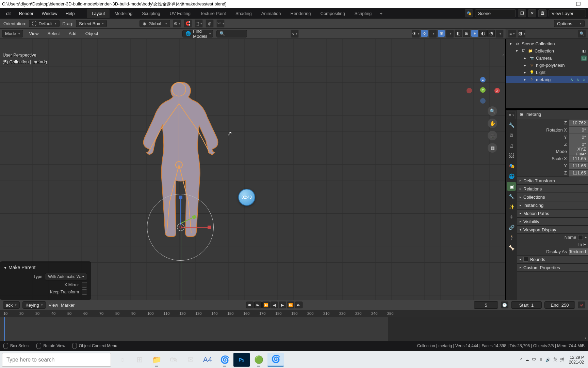 This screenshot has height=368, width=588. I want to click on visibility-dropdown: 👁, so click(416, 34).